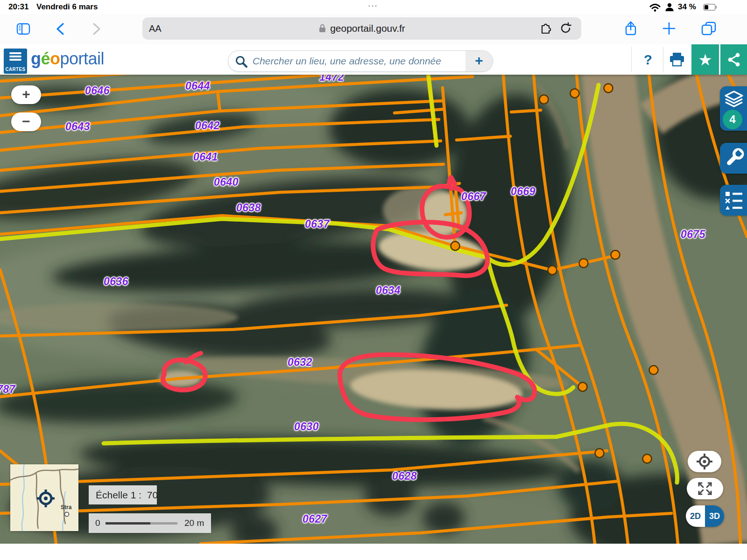 The height and width of the screenshot is (560, 747). Describe the element at coordinates (123, 495) in the screenshot. I see `scale-ratio: Échelle 1 : 70` at that location.